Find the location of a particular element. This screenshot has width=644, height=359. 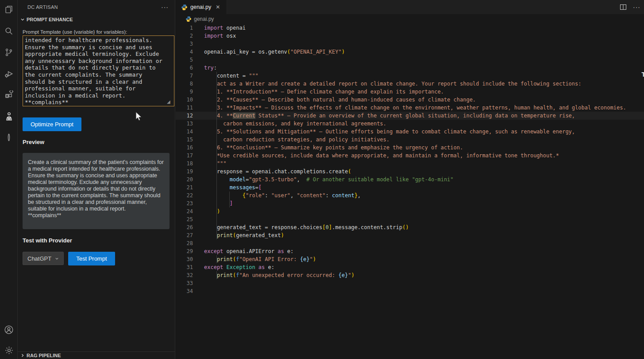

code-line-21: 21 messages=[ is located at coordinates (410, 187).